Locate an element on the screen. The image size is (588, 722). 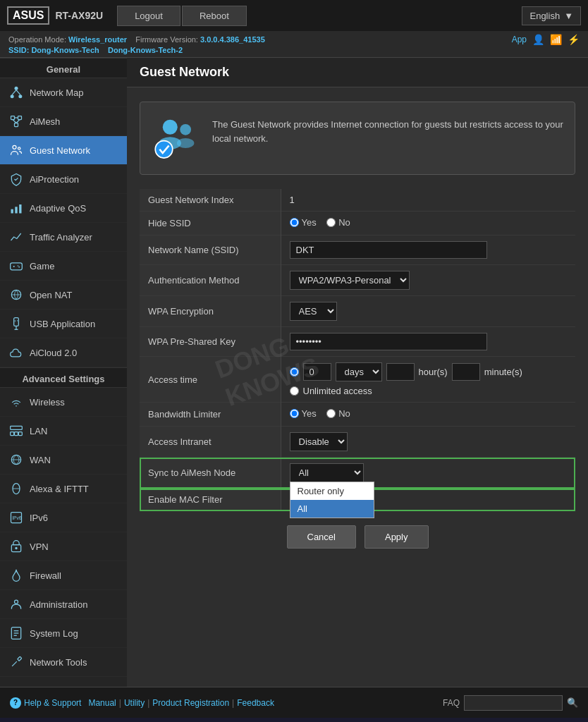
apply-button: Apply is located at coordinates (396, 537).